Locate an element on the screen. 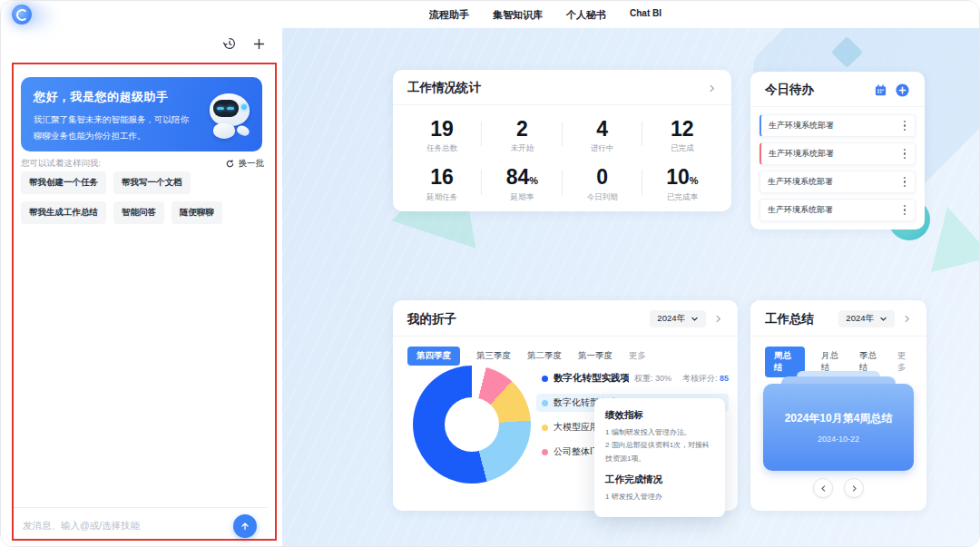 This screenshot has width=980, height=547. work-stats-title: 工作情况统计 is located at coordinates (445, 88).